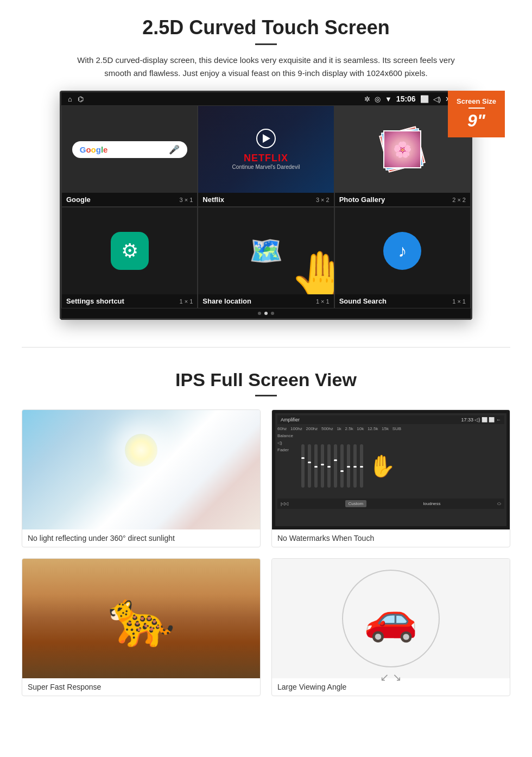 This screenshot has height=757, width=532. Describe the element at coordinates (141, 478) in the screenshot. I see `sunlight-feature-card: No light reflecting under 360° direct su…` at that location.